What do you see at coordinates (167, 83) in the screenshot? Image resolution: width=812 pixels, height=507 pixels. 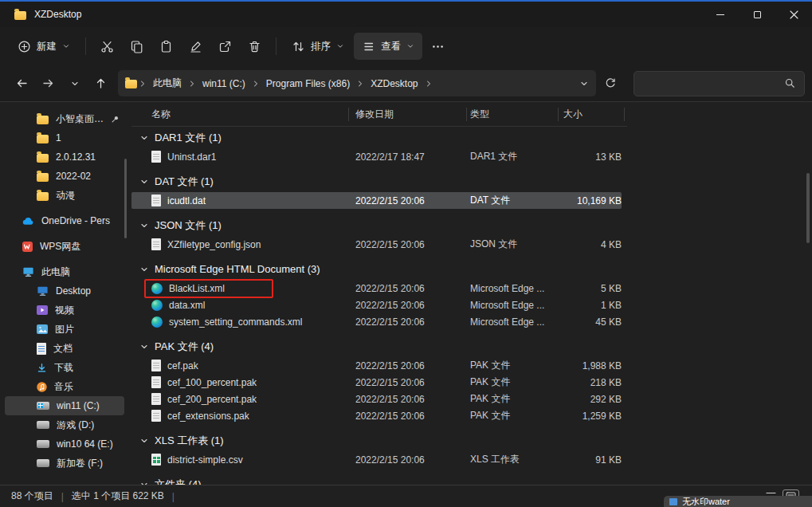 I see `breadcrumb-this-pc: 此电脑` at bounding box center [167, 83].